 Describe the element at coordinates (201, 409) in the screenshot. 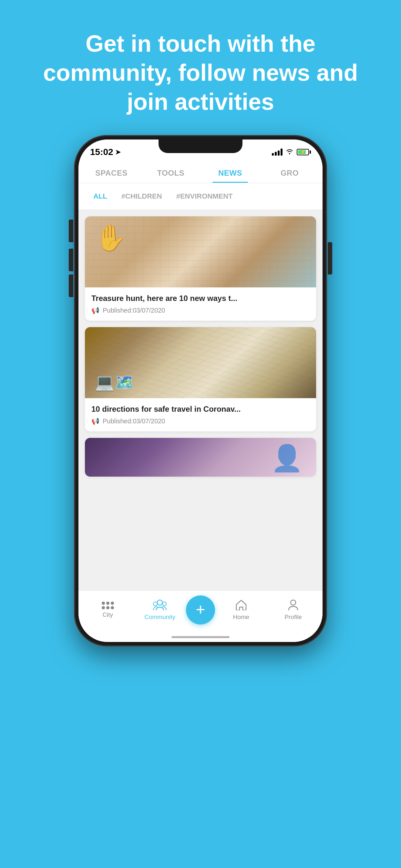

I see `card-2-title: 10 directions for safe travel in Coronav…` at that location.